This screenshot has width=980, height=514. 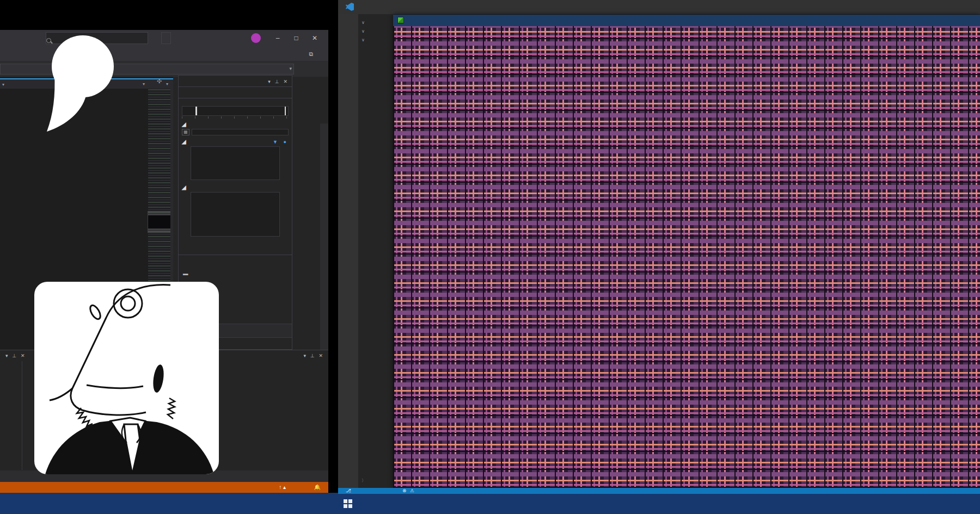 I want to click on diagnostic-tools-header: ▾ ⊥ ✕, so click(x=235, y=81).